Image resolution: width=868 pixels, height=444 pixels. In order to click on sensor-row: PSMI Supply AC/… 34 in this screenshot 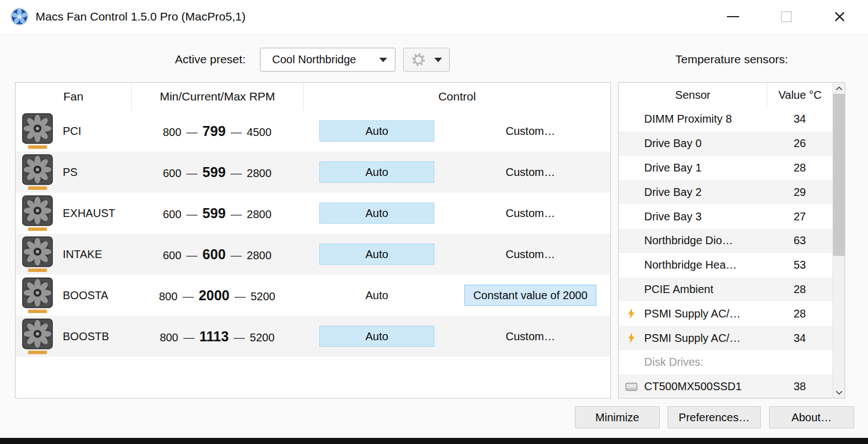, I will do `click(725, 338)`.